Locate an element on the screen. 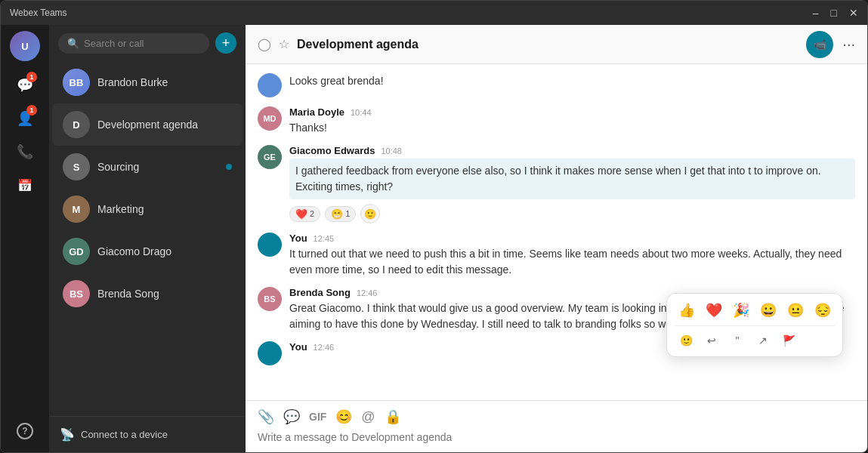 The height and width of the screenshot is (453, 868). contact-item-sourcing: S Sourcing is located at coordinates (147, 167).